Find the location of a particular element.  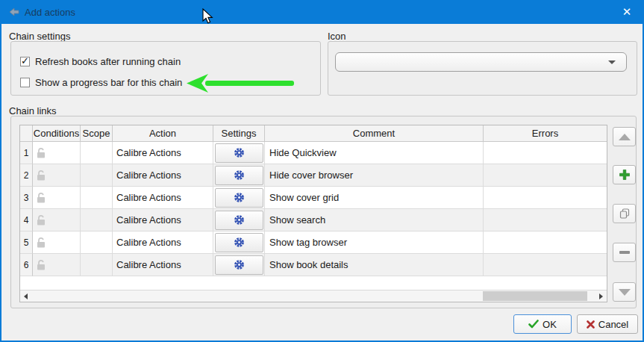

column-header-errors: Errors is located at coordinates (545, 134).